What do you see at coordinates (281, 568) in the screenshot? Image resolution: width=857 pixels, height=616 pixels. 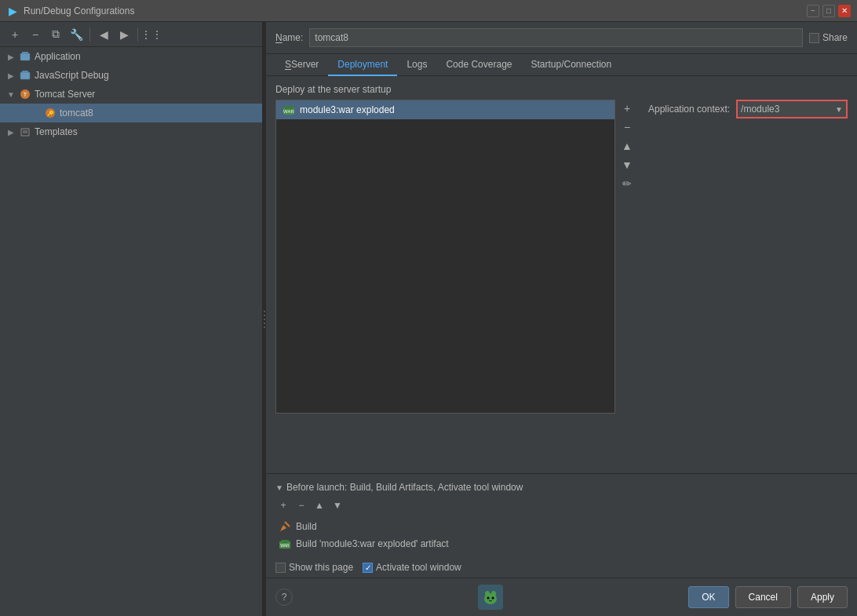 I see `show-page-checkbox` at bounding box center [281, 568].